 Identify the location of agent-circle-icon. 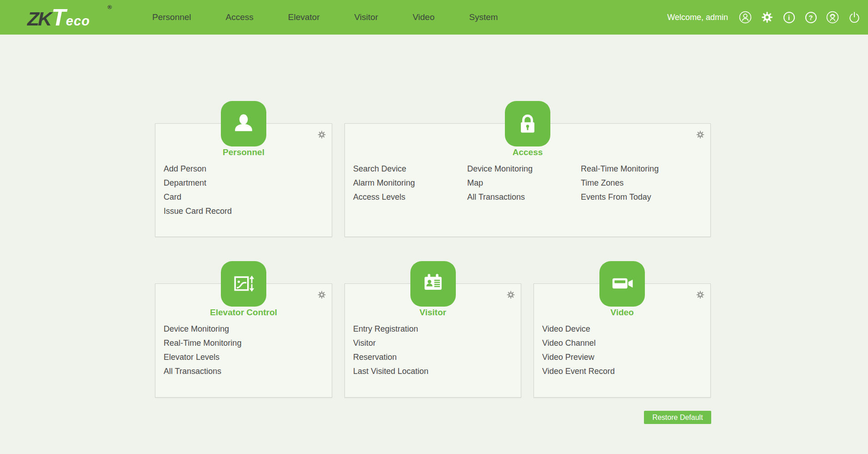
(833, 17).